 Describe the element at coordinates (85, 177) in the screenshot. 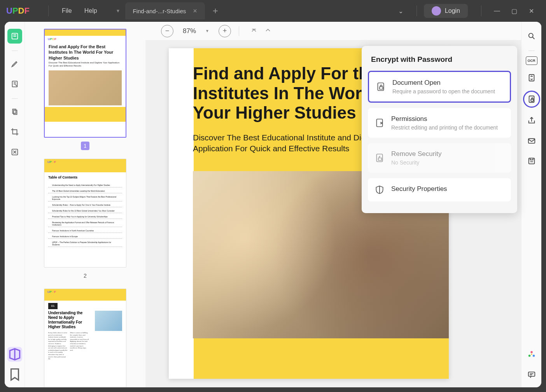

I see `toc-title: Table of Contents` at that location.